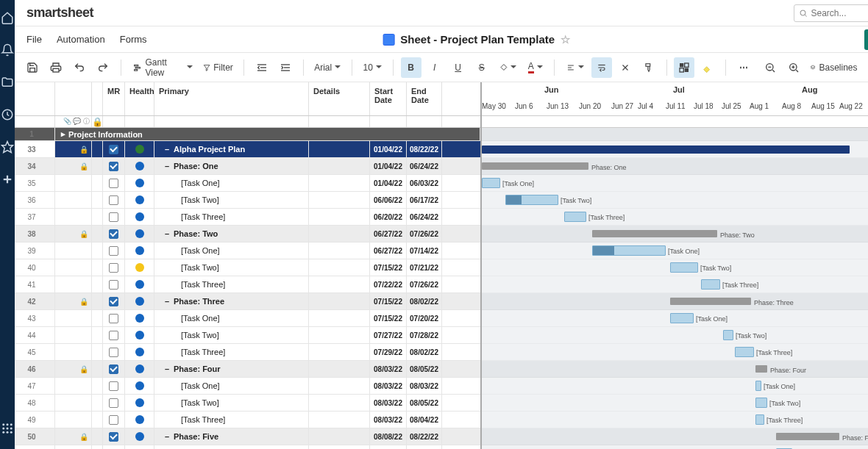 The width and height of the screenshot is (868, 449). I want to click on format-painter-icon, so click(649, 68).